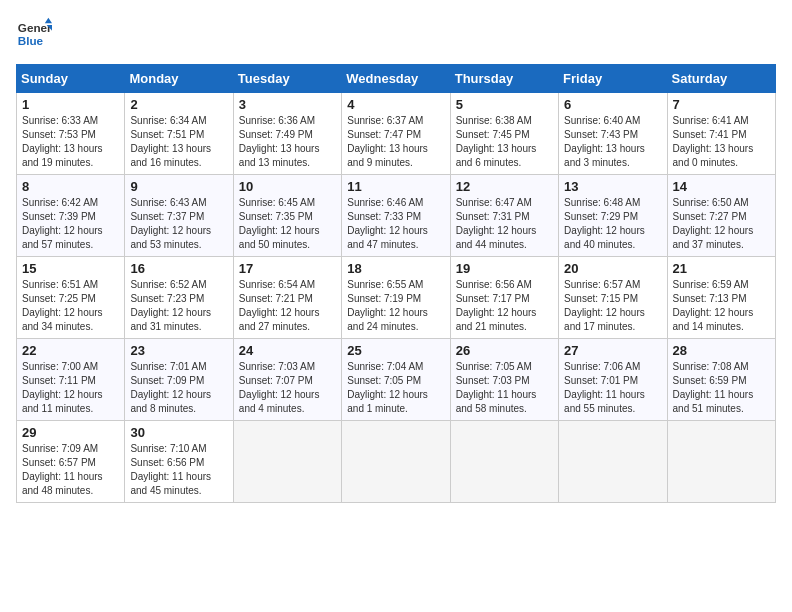  What do you see at coordinates (722, 104) in the screenshot?
I see `day-number: 7` at bounding box center [722, 104].